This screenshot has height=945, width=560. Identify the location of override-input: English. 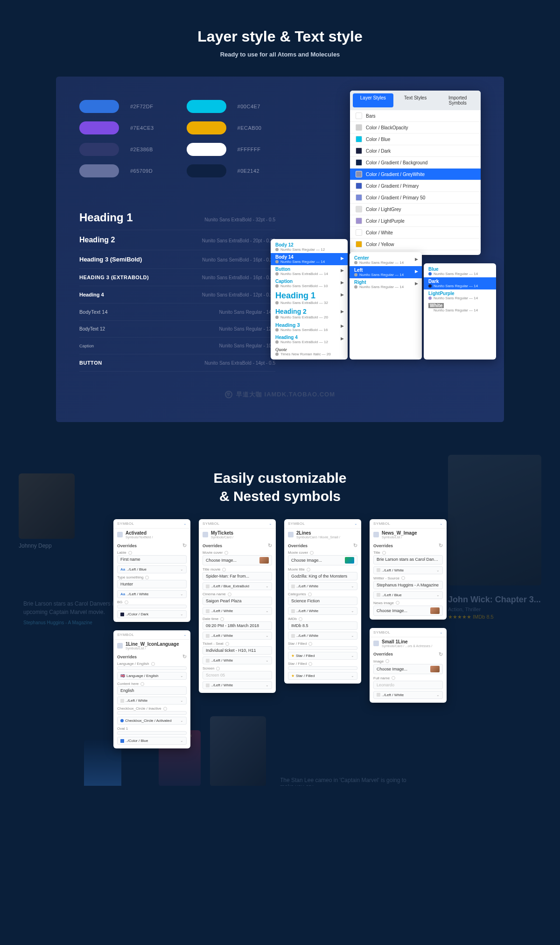
(152, 691).